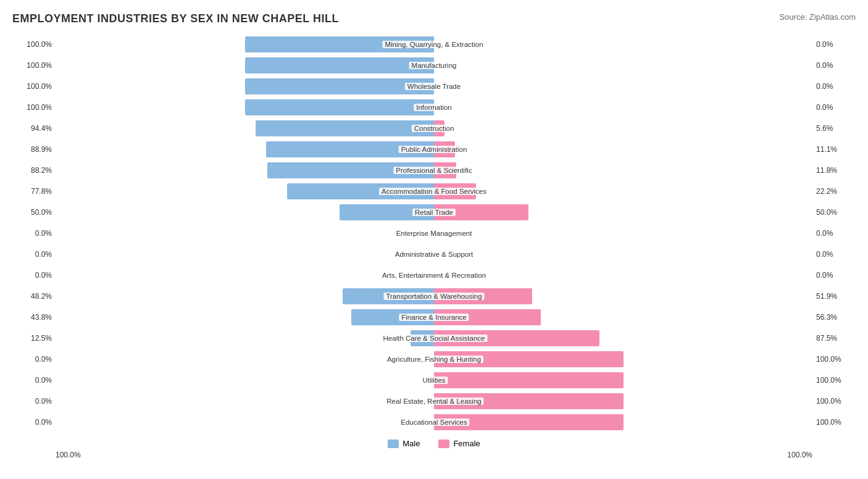  Describe the element at coordinates (34, 170) in the screenshot. I see `left-percentage: 88.2%` at that location.